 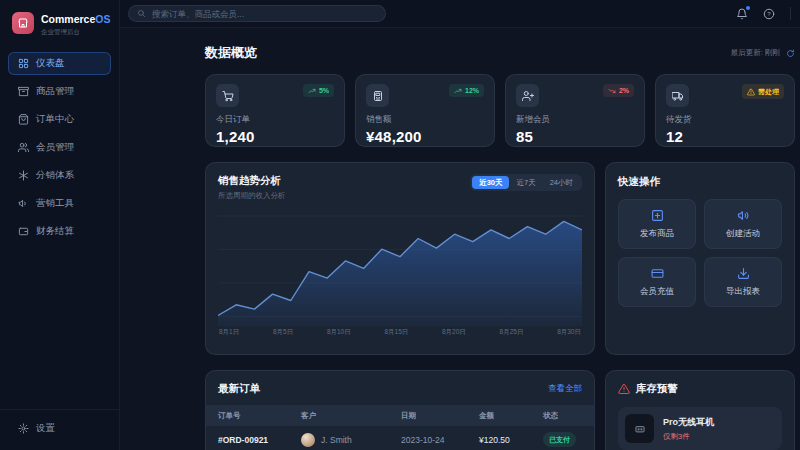 What do you see at coordinates (790, 14) in the screenshot?
I see `topbar-divider` at bounding box center [790, 14].